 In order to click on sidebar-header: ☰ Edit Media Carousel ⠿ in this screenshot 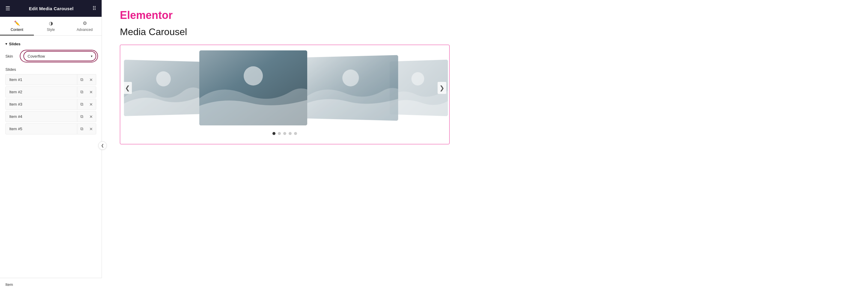, I will do `click(51, 8)`.